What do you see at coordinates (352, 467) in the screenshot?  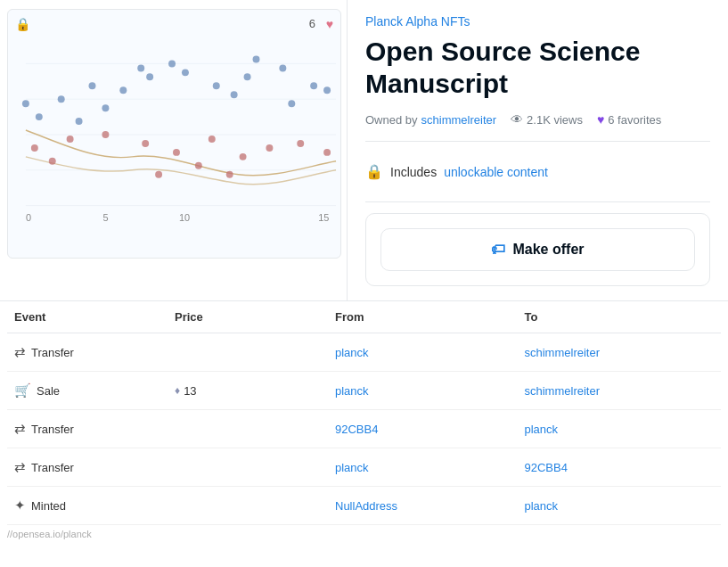 I see `from-link-4: planck` at bounding box center [352, 467].